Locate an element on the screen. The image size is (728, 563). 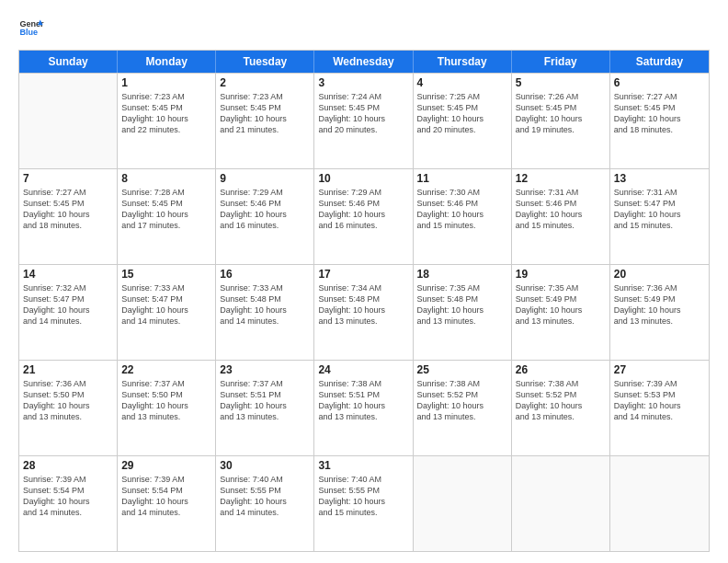
calendar-header: SundayMondayTuesdayWednesdayThursdayFrid… is located at coordinates (364, 62).